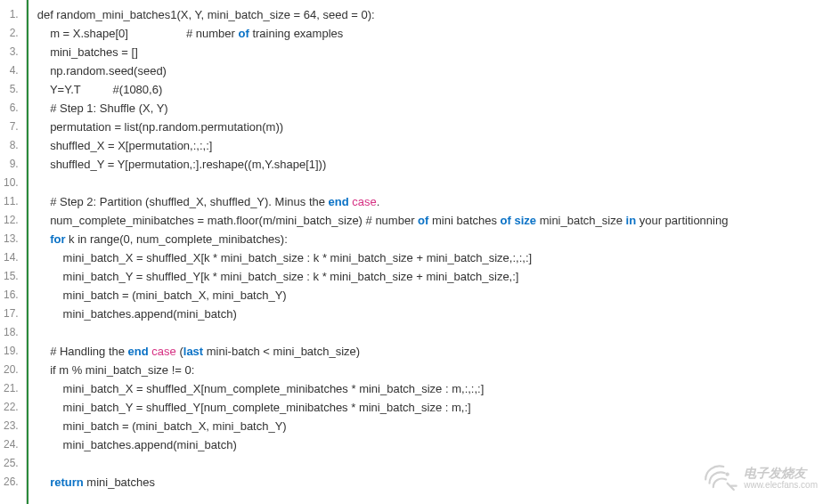 This screenshot has height=504, width=823. Describe the element at coordinates (11, 445) in the screenshot. I see `line-number: 24.` at that location.